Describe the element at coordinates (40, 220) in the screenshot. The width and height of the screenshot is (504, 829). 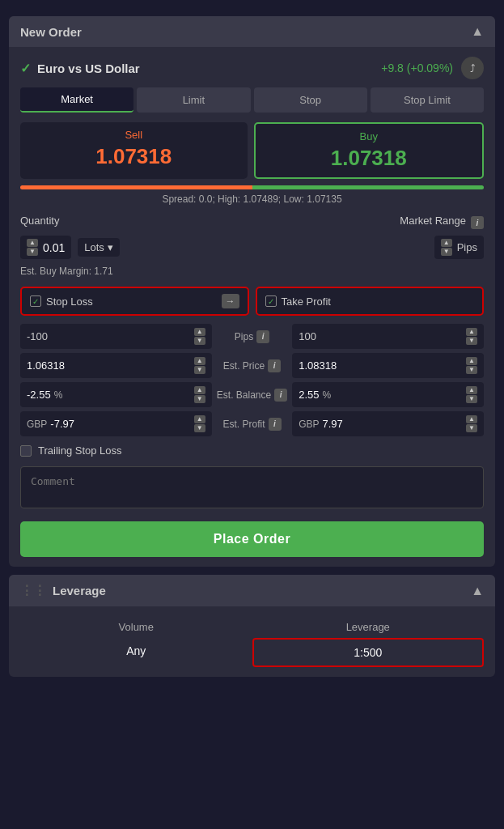
I see `quantity-label: Quantity` at that location.